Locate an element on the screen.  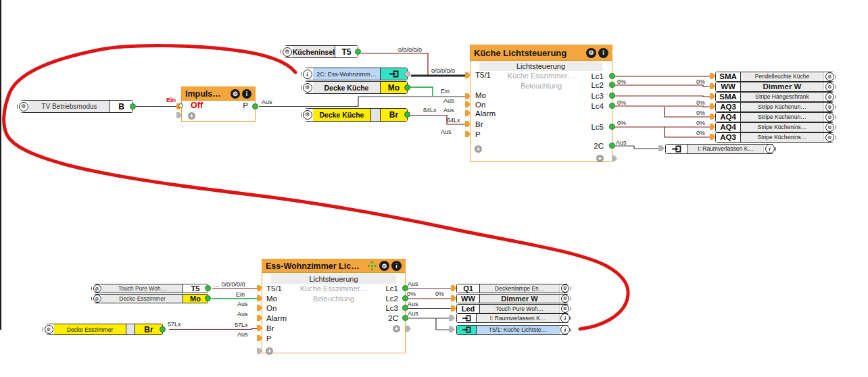
actuator-row-stripe-kuecheninsel-1: AQ4 Stripe Küchenins… ⚙ is located at coordinates (776, 127).